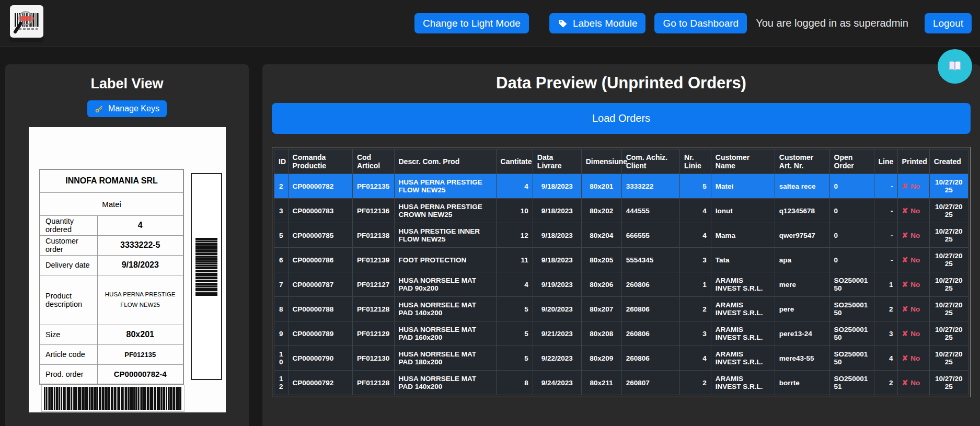  Describe the element at coordinates (373, 235) in the screenshot. I see `cell-cod: PF012138` at that location.